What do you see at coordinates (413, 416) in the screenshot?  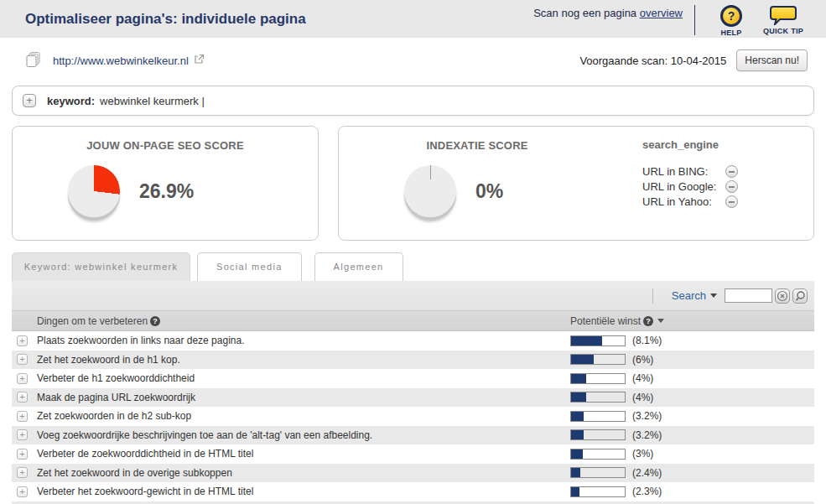 I see `table-row: + Zet zoekwoorden in de h2 sub-kop (3.2%…` at bounding box center [413, 416].